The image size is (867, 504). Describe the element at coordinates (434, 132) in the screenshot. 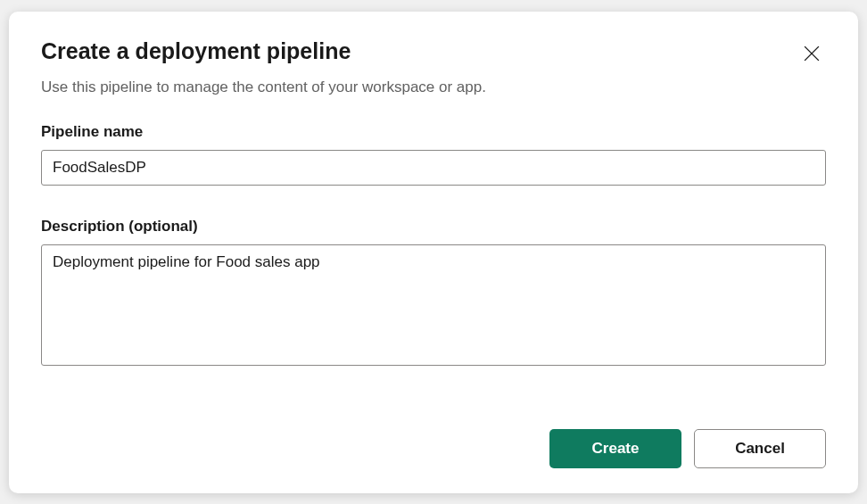

I see `pipeline-name-label: Pipeline name` at that location.